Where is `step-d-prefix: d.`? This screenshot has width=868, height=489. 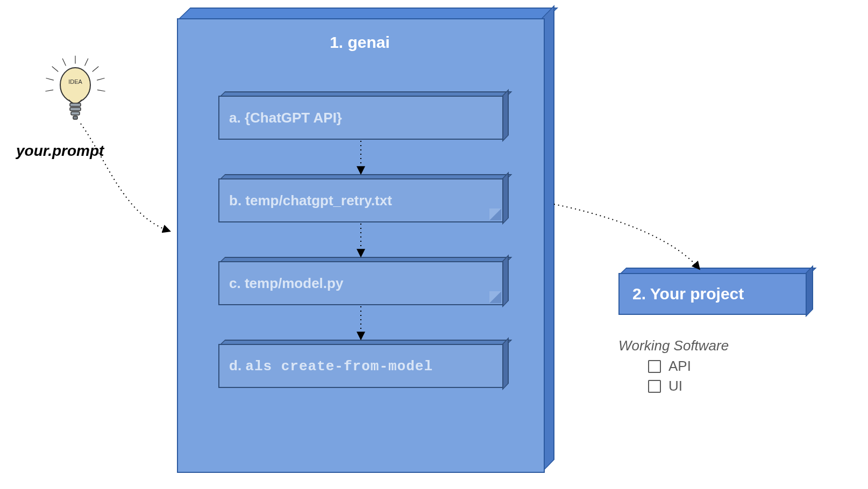 step-d-prefix: d. is located at coordinates (236, 365).